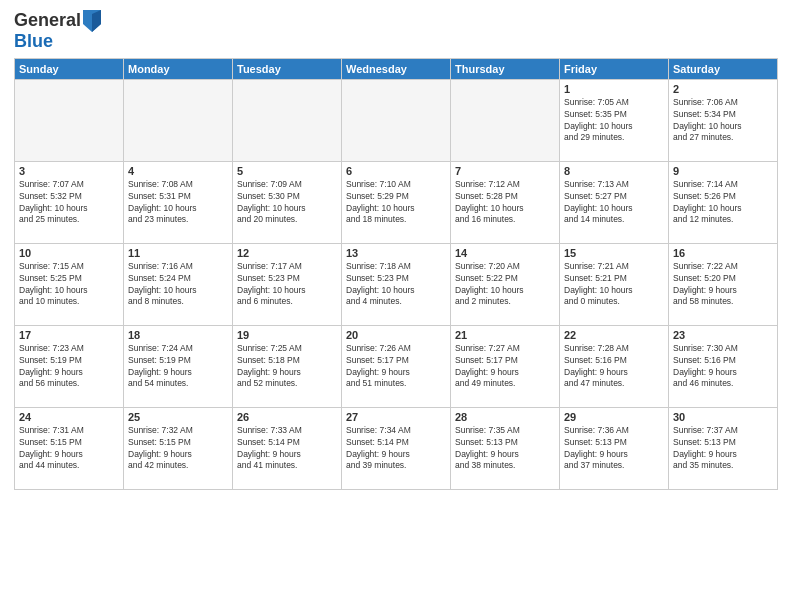 The image size is (792, 612). What do you see at coordinates (396, 171) in the screenshot?
I see `day-number: 6` at bounding box center [396, 171].